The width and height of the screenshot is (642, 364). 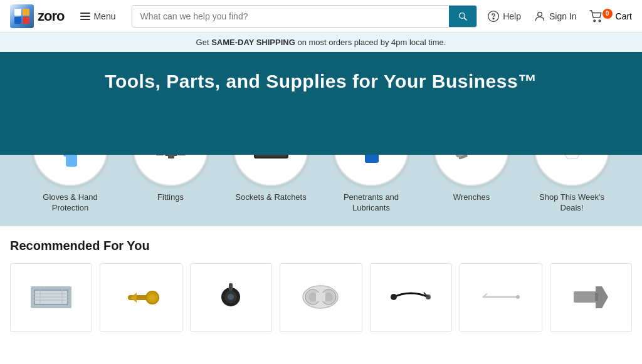 I want to click on help-icon, so click(x=493, y=16).